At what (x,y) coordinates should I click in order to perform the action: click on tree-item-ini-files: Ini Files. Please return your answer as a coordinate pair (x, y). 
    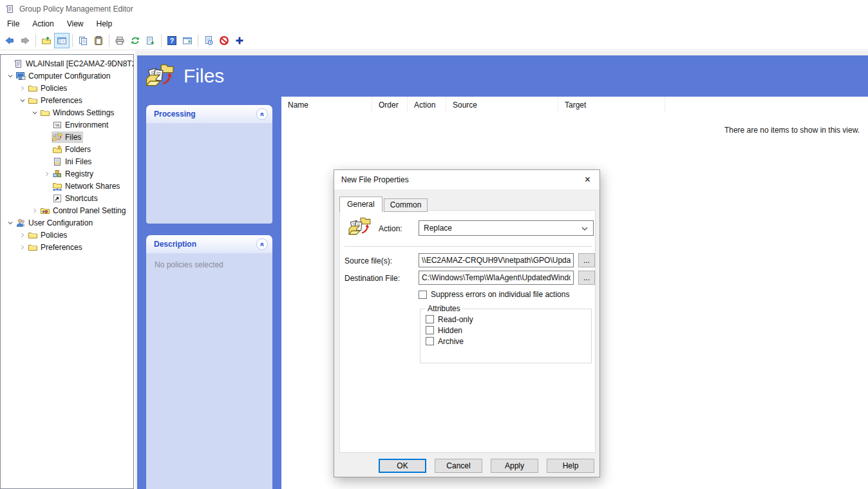
    Looking at the image, I should click on (67, 161).